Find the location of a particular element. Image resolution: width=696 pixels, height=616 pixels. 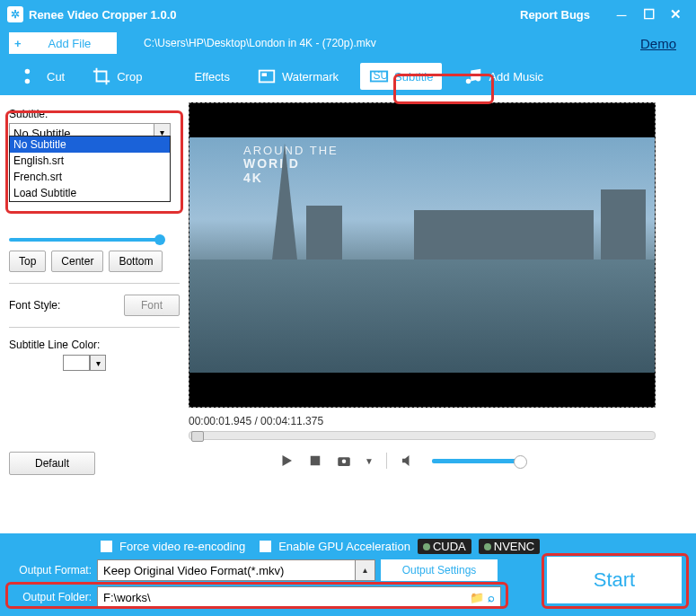

default-button: Default is located at coordinates (52, 463).